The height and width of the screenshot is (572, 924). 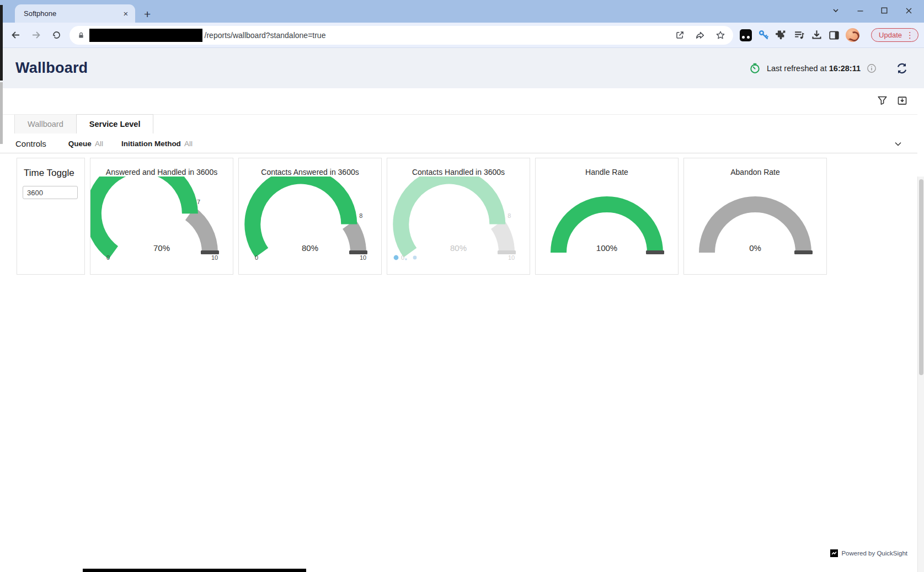 I want to click on update-button: Update ⋮, so click(x=895, y=35).